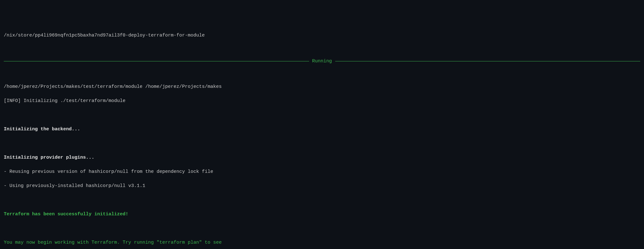 This screenshot has width=644, height=249. What do you see at coordinates (322, 130) in the screenshot?
I see `terminal-line-bold: Initializing the backend...` at bounding box center [322, 130].